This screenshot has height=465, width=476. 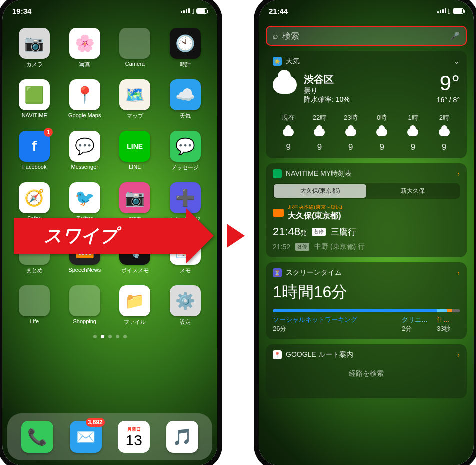 I want to click on app-LINE: LINELINE, so click(x=135, y=151).